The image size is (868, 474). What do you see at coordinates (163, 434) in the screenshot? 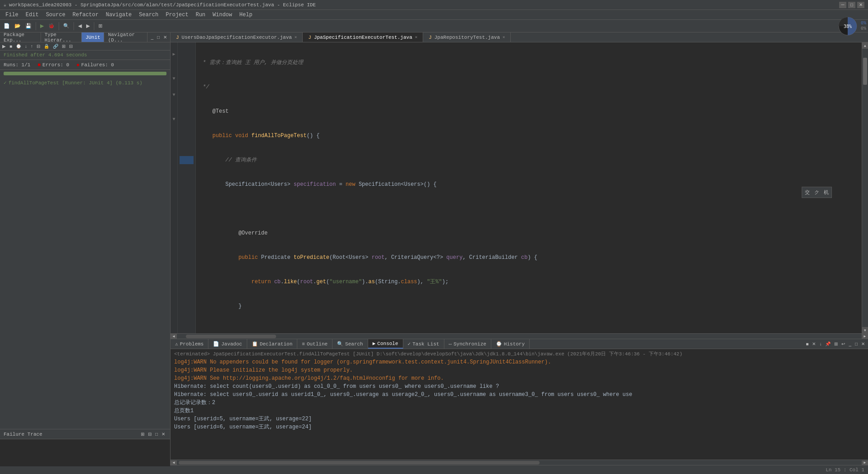
I see `ft-close-button: ✕` at bounding box center [163, 434].